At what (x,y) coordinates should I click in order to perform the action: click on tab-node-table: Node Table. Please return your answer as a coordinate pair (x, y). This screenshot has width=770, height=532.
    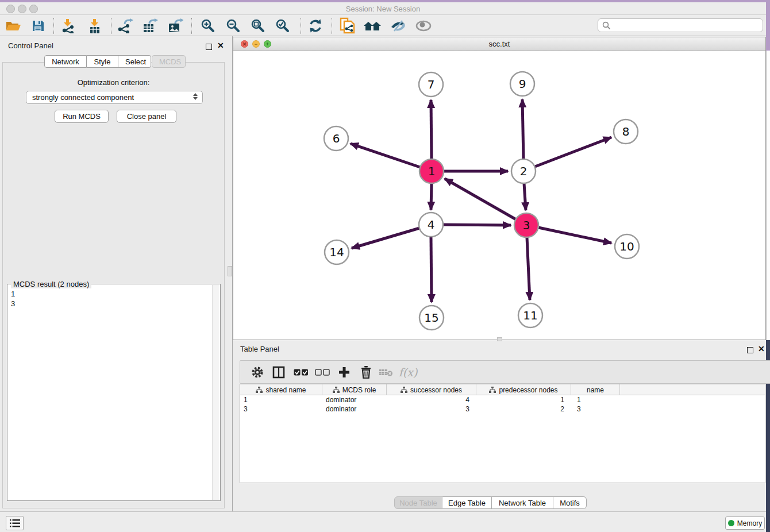
    Looking at the image, I should click on (418, 503).